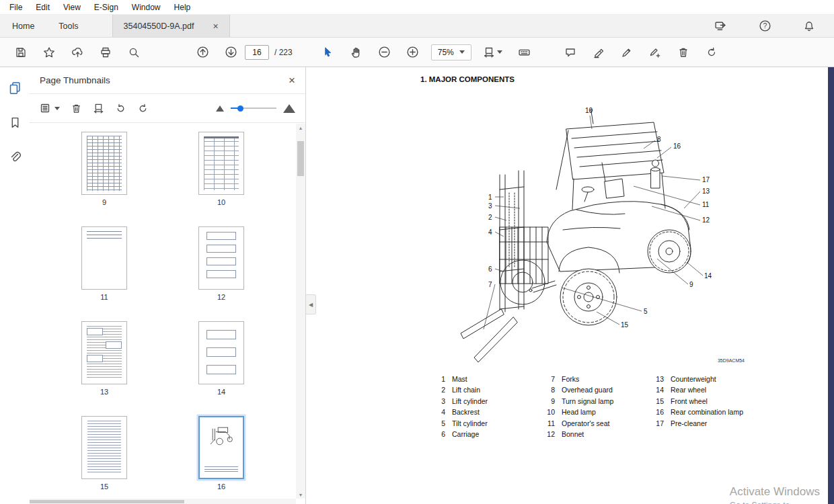  Describe the element at coordinates (106, 7) in the screenshot. I see `menu-item-esign: E-Sign` at that location.